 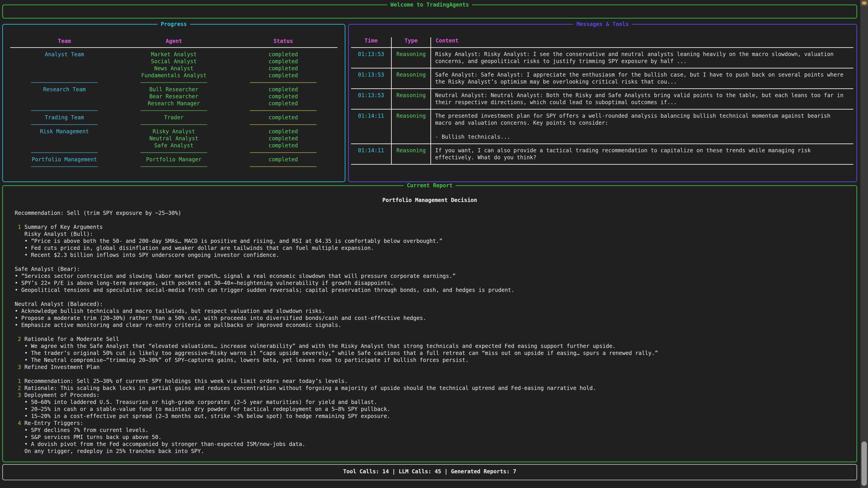 What do you see at coordinates (174, 131) in the screenshot?
I see `agent-cell: Risky Analyst` at bounding box center [174, 131].